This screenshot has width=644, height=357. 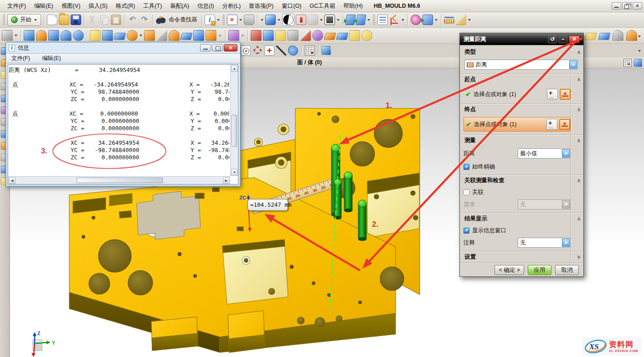 I want to click on through-curves-icon, so click(x=293, y=36).